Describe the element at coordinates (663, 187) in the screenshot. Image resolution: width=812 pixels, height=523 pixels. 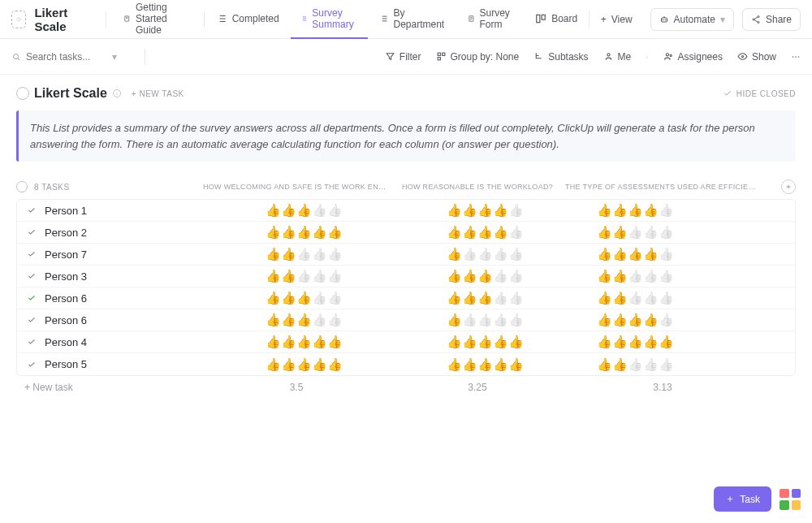
I see `column-header-q3: THE TYPE OF ASSESSMENTS USED ARE EFFICIE…` at that location.